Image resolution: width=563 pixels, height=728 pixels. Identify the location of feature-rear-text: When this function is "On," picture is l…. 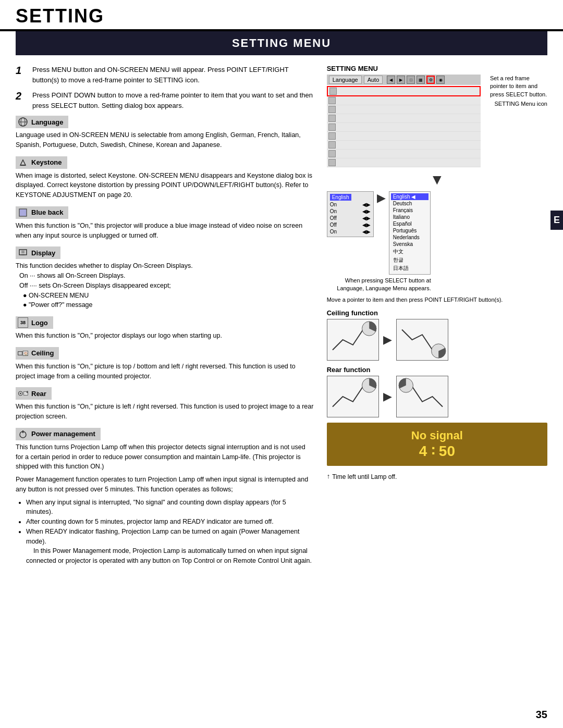
(165, 412).